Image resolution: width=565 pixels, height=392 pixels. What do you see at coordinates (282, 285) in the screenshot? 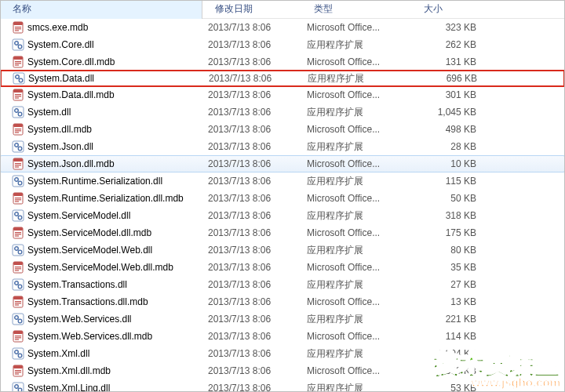
I see `file-row: System.Transactions.dll2013/7/13 8:06应用程…` at bounding box center [282, 285].